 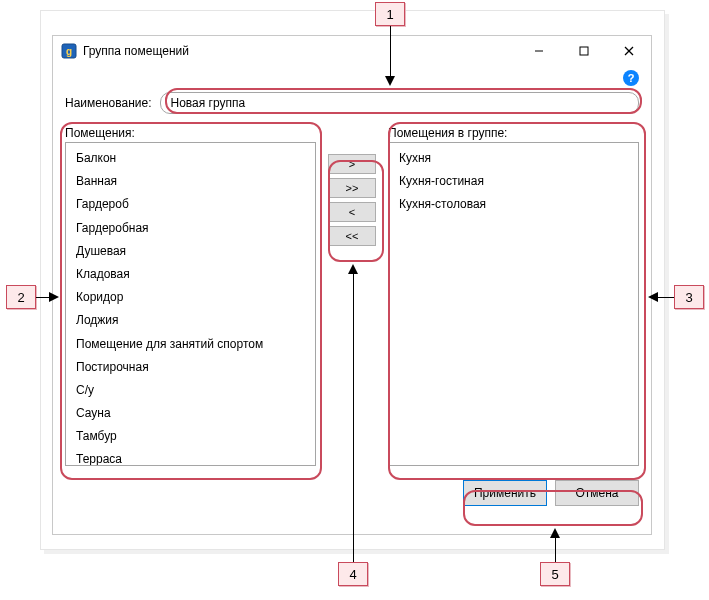 I want to click on app-icon: g, so click(x=69, y=51).